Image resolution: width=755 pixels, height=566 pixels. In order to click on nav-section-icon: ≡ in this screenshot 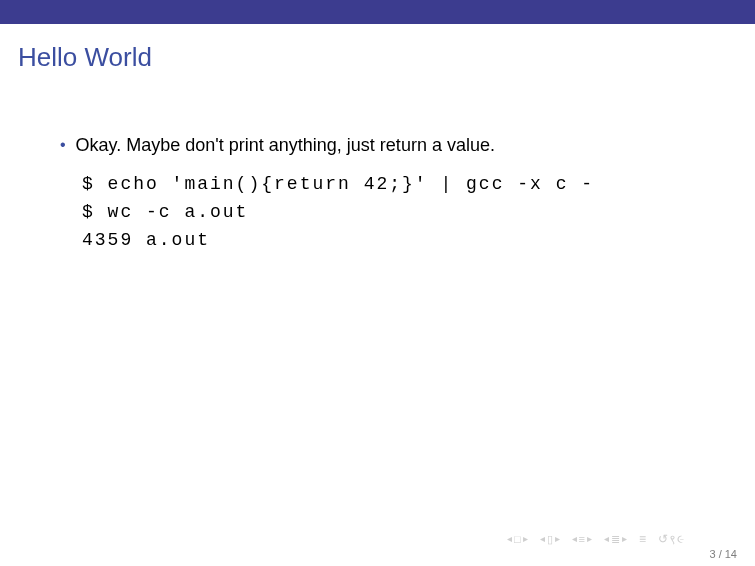, I will do `click(582, 540)`.